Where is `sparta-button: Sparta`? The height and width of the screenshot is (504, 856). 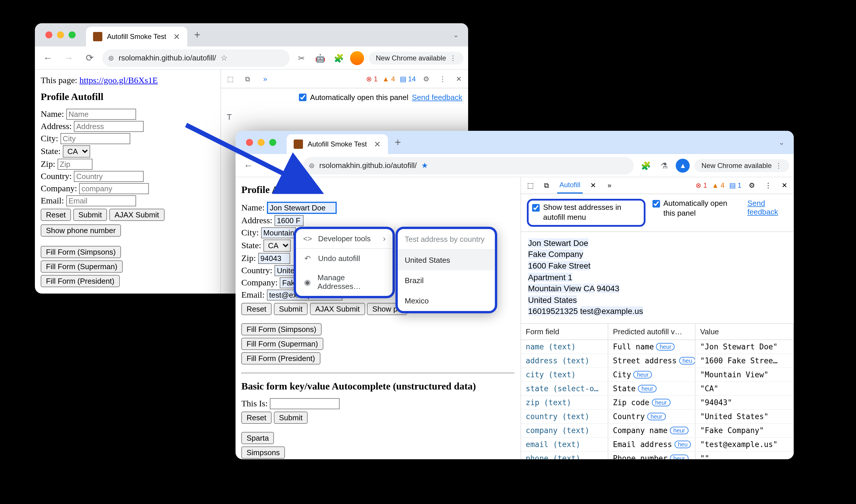 sparta-button: Sparta is located at coordinates (257, 438).